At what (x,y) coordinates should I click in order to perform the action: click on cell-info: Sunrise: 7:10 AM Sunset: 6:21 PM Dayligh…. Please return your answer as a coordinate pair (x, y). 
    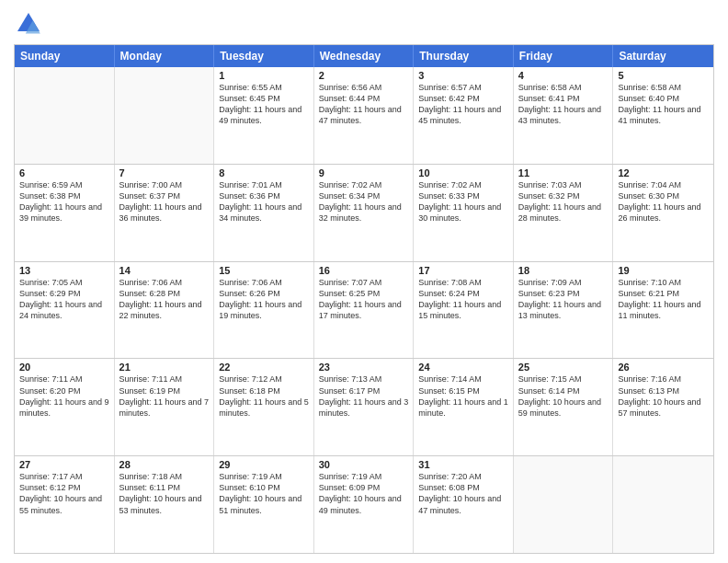
    Looking at the image, I should click on (664, 300).